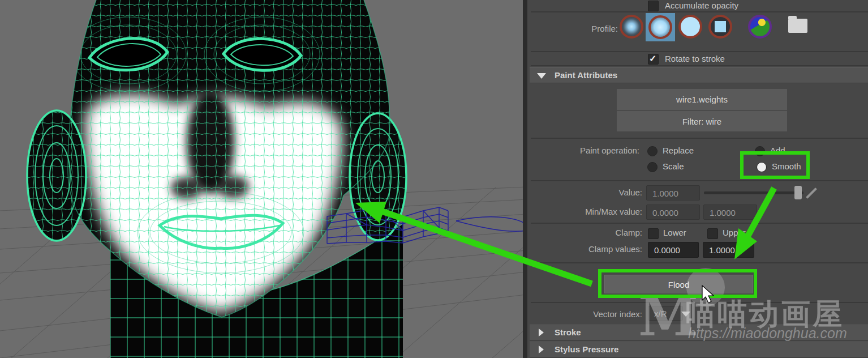 Image resolution: width=868 pixels, height=358 pixels. What do you see at coordinates (673, 212) in the screenshot?
I see `min-value-field: 0.0000` at bounding box center [673, 212].